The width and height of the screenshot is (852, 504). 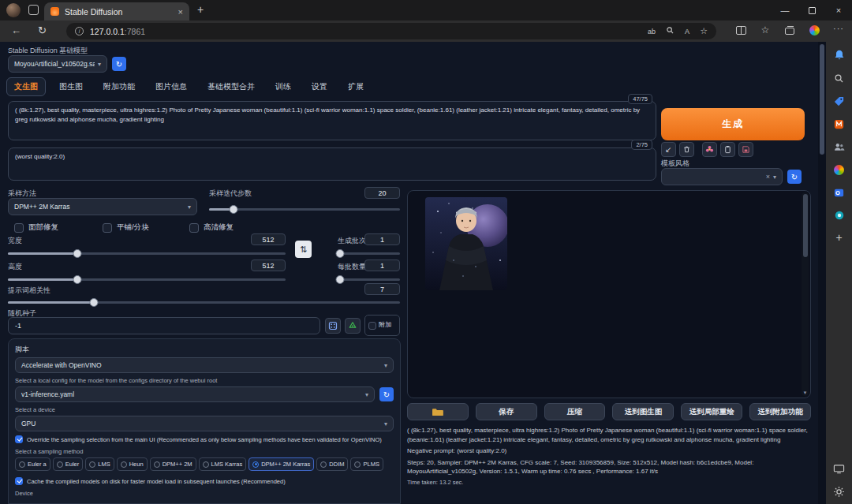 I want to click on people-icon, so click(x=839, y=147).